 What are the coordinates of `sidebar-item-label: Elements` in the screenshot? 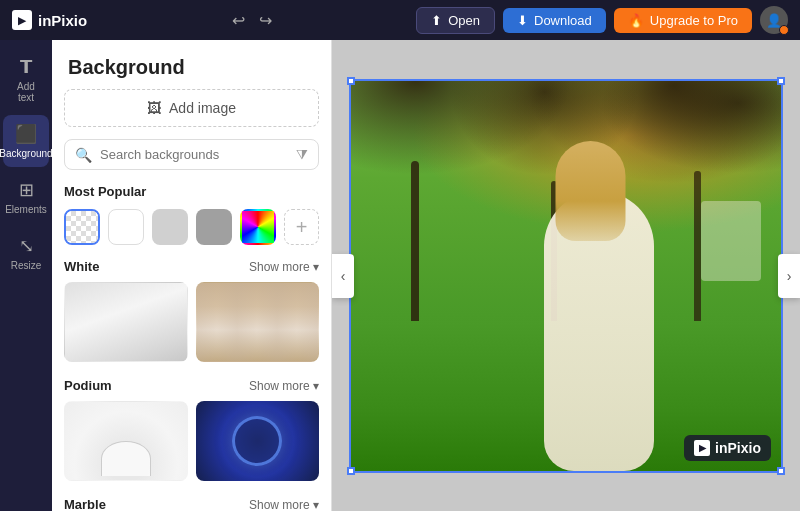 It's located at (26, 210).